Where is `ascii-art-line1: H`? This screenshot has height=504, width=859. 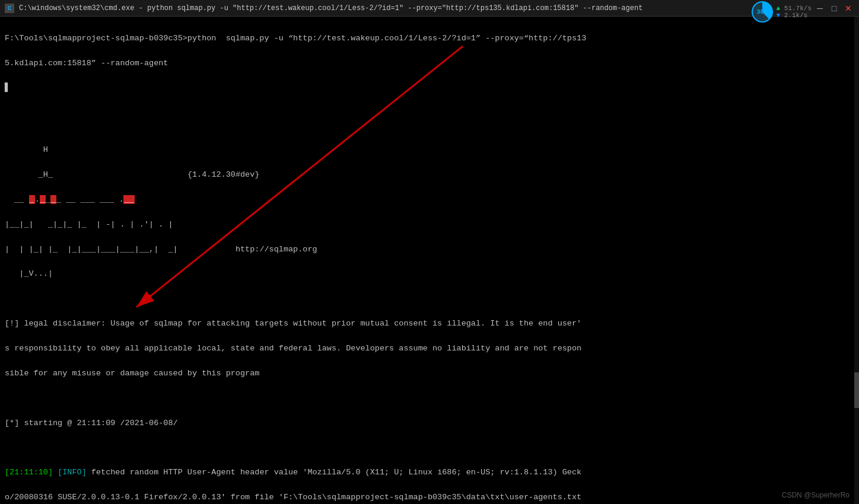 ascii-art-line1: H is located at coordinates (430, 151).